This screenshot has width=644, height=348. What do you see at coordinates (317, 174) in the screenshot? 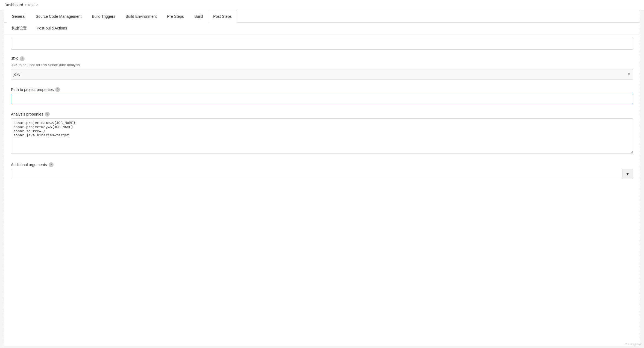
I see `additional-arguments-input` at bounding box center [317, 174].